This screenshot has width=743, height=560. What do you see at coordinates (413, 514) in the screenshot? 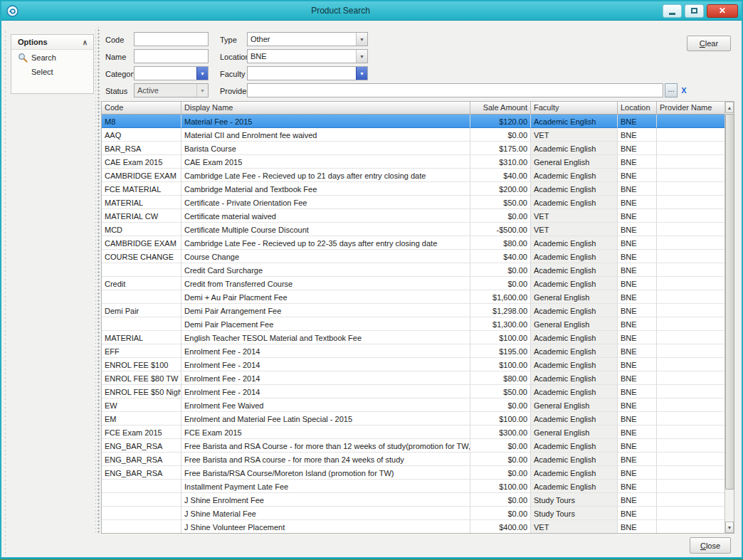
I see `table-row: J Shine Material Fee$0.00Study ToursBNE` at bounding box center [413, 514].